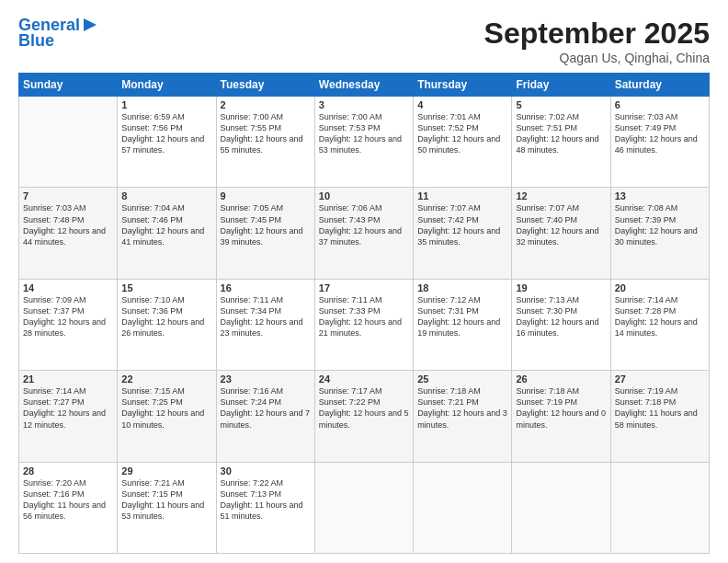 This screenshot has height=563, width=728. Describe the element at coordinates (463, 85) in the screenshot. I see `col-thursday: Thursday` at that location.